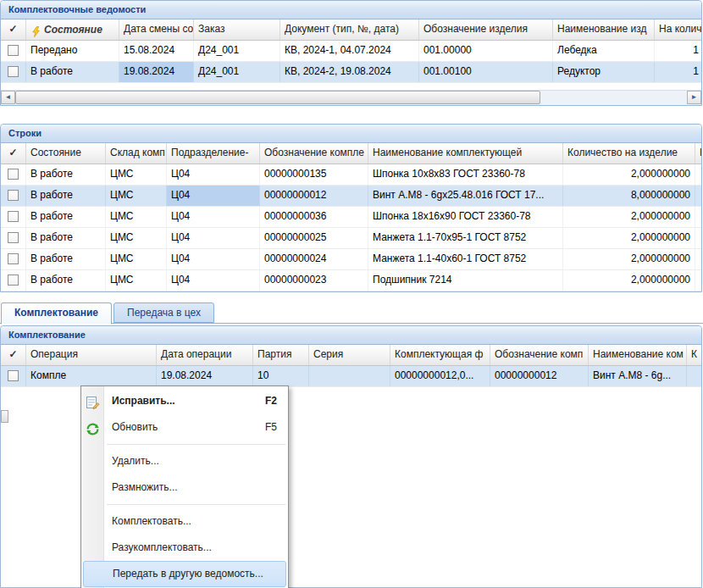 This screenshot has height=588, width=703. Describe the element at coordinates (540, 355) in the screenshot. I see `komplektovanie-col-oboz: Обозначение комп` at that location.